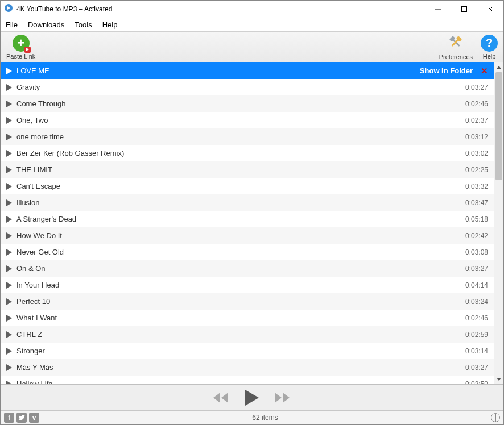  Describe the element at coordinates (247, 351) in the screenshot. I see `track-row: Stronger0:03:14` at that location.